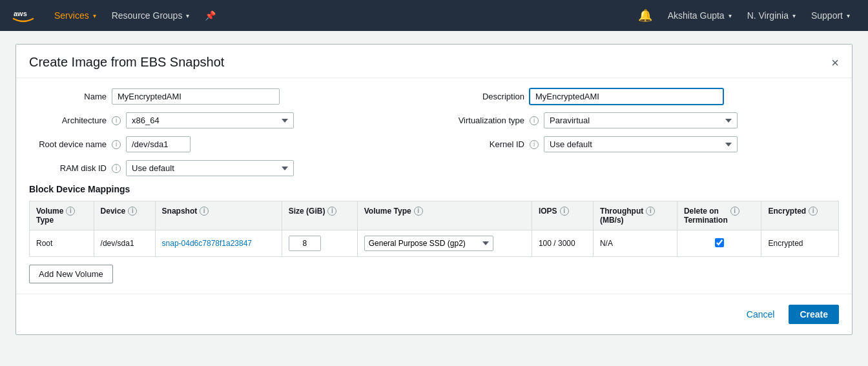 This screenshot has height=366, width=868. I want to click on nav-support: Support ▾, so click(831, 15).